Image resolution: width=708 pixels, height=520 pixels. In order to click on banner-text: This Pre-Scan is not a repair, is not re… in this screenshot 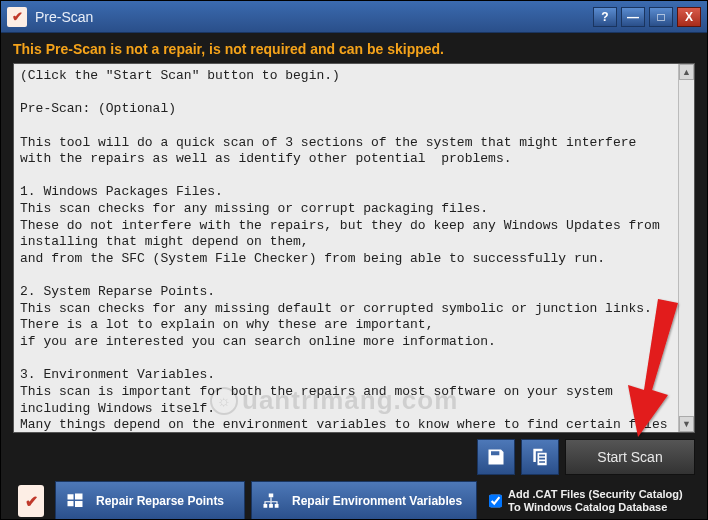, I will do `click(354, 48)`.